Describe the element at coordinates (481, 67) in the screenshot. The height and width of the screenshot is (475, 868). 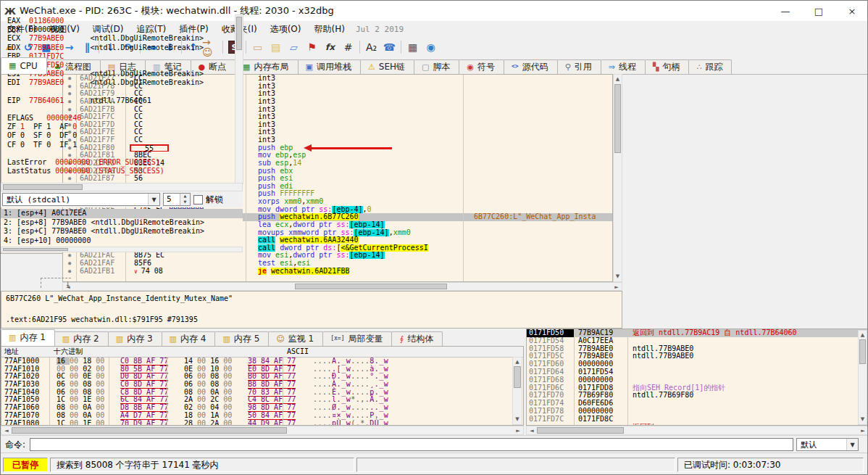
I see `tab-符号: ◉符号` at that location.